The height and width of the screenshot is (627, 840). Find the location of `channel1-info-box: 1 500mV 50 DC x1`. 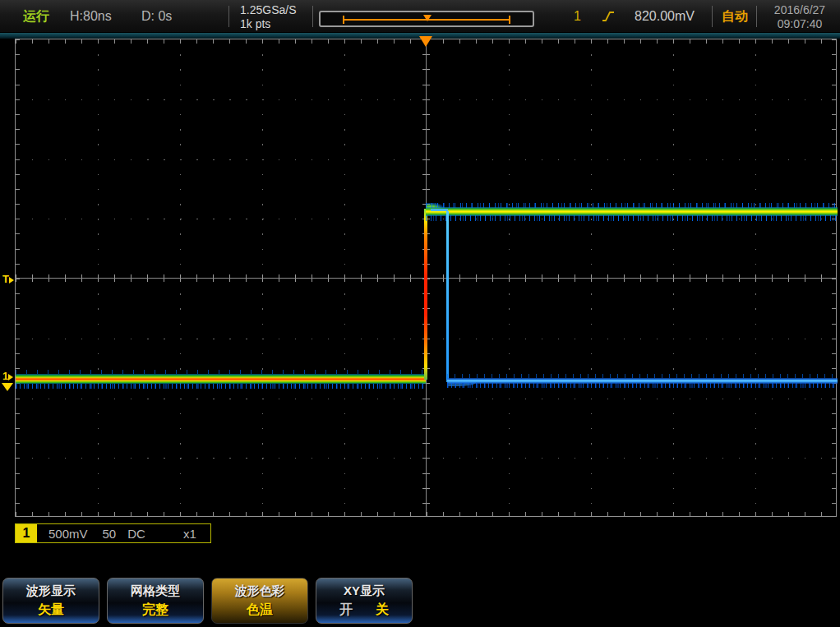

channel1-info-box: 1 500mV 50 DC x1 is located at coordinates (113, 533).